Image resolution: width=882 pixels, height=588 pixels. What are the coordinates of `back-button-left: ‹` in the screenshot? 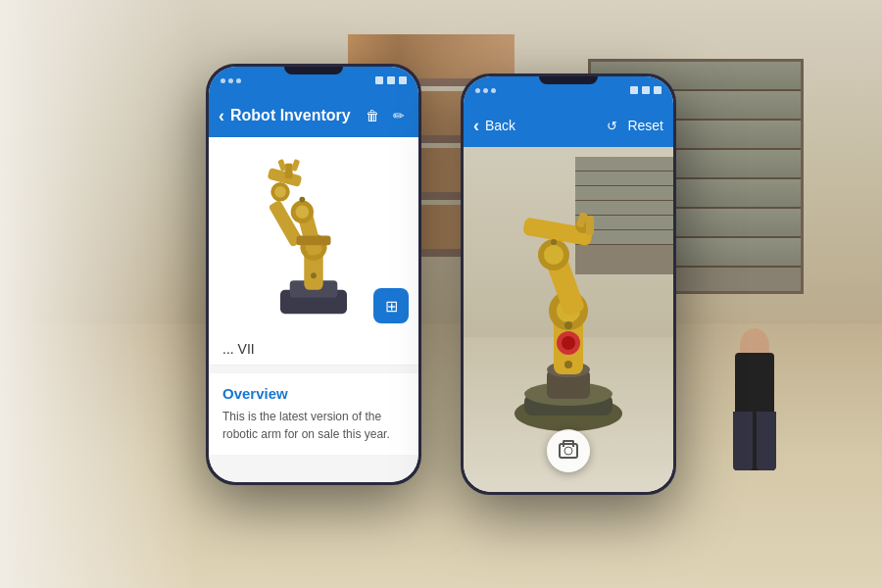 It's located at (221, 116).